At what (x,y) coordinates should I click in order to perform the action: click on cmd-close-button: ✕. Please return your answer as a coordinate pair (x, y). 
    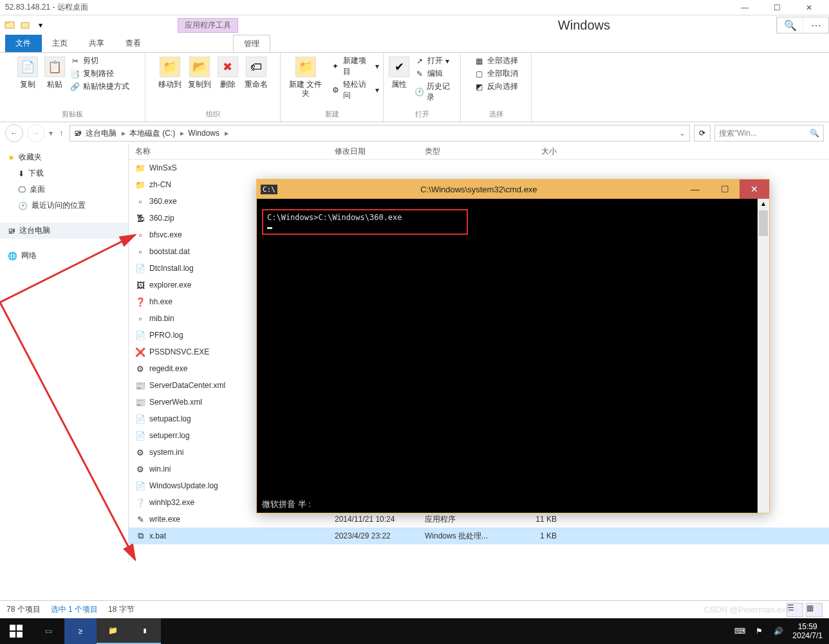
    Looking at the image, I should click on (754, 189).